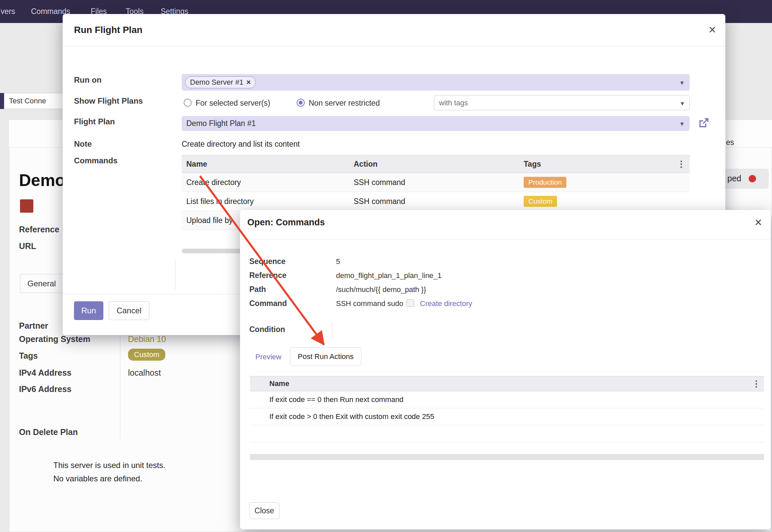  Describe the element at coordinates (42, 180) in the screenshot. I see `page-title: Demo` at that location.